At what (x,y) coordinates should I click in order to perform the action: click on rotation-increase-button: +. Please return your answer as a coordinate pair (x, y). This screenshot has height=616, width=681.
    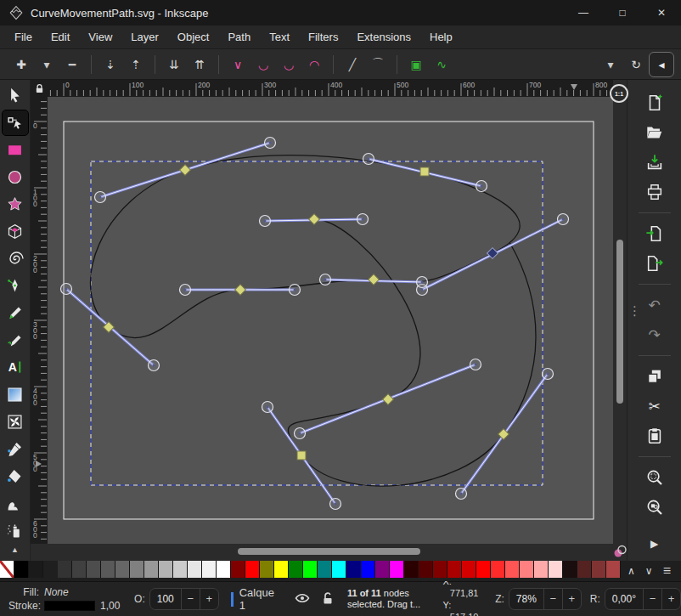
    Looking at the image, I should click on (671, 599).